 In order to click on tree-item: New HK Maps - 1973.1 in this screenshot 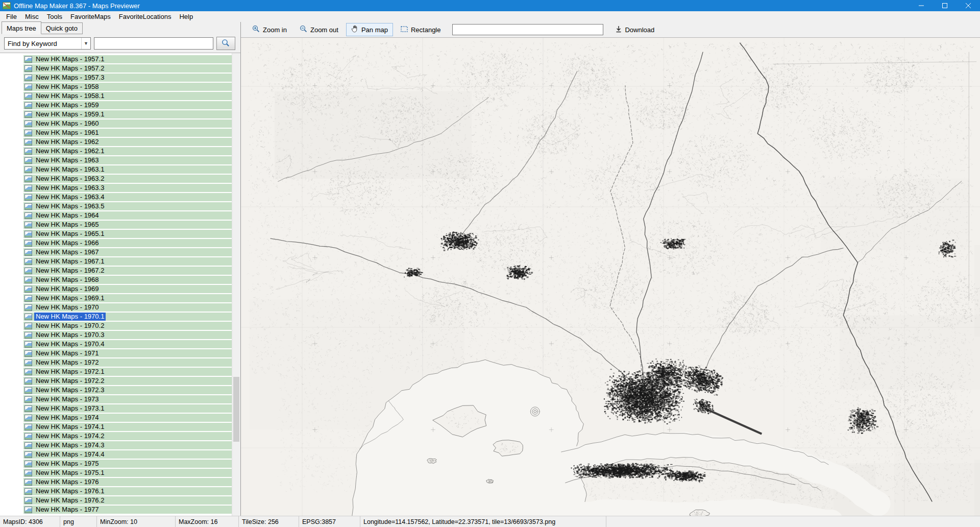, I will do `click(128, 409)`.